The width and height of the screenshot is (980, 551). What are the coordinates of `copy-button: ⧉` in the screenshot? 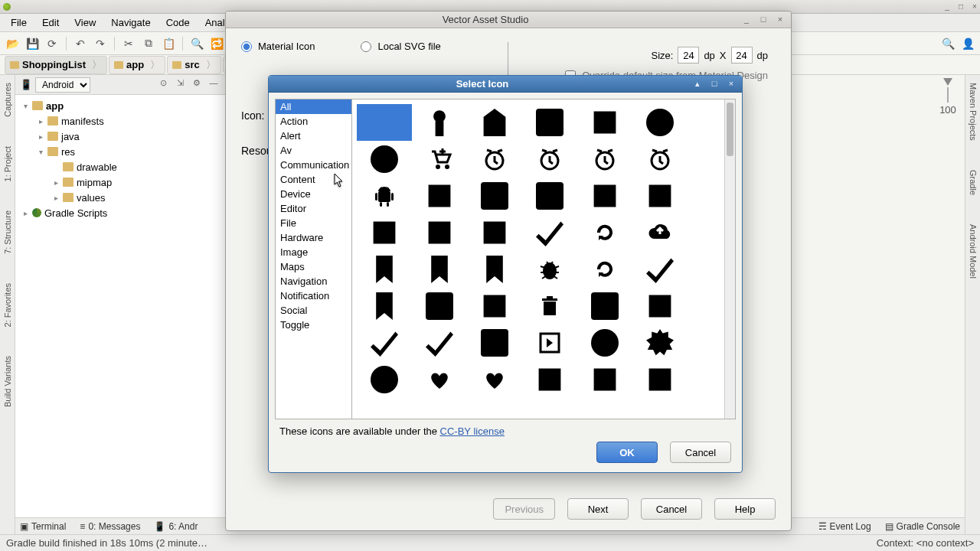 It's located at (149, 44).